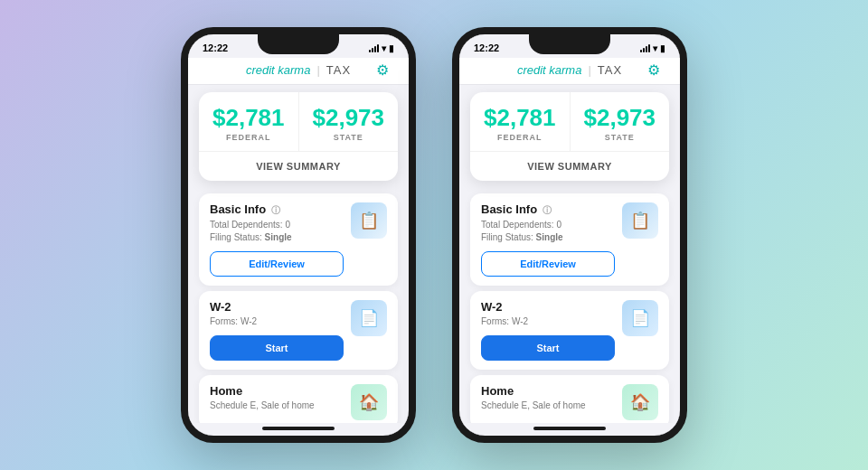  Describe the element at coordinates (250, 121) in the screenshot. I see `federal-amount-left: $2,781 FEDERAL` at that location.